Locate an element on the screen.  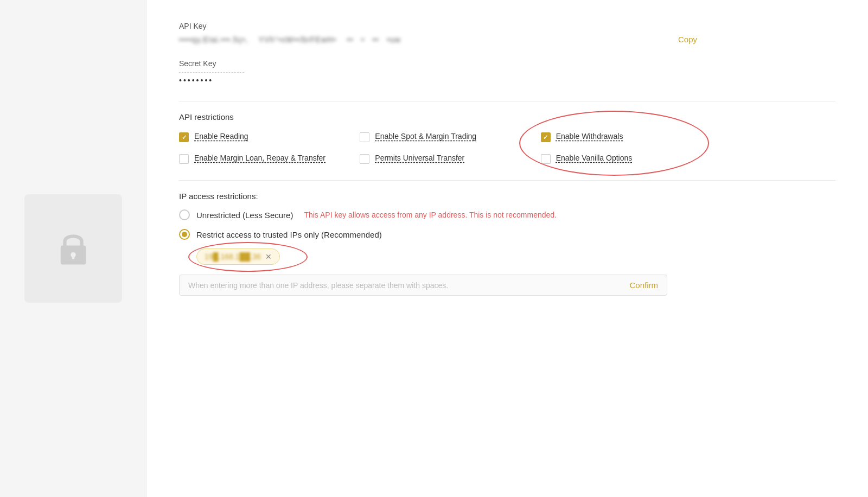
api-key-label: API Key is located at coordinates (507, 26).